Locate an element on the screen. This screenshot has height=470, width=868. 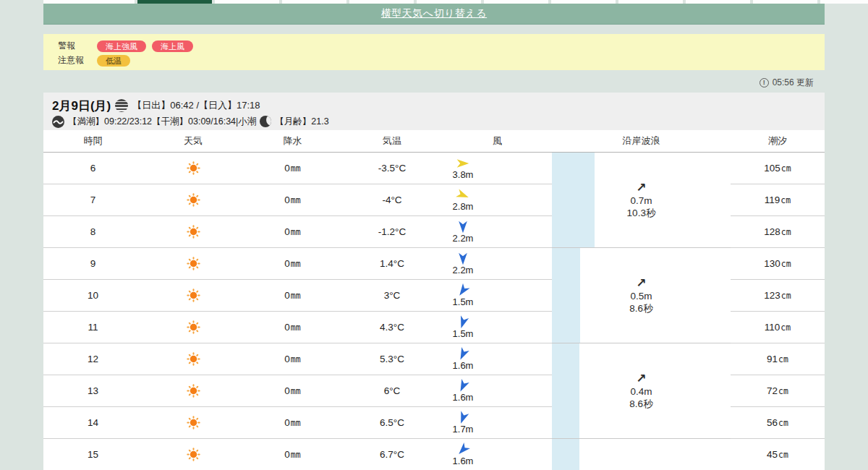
coastal-wave-group: ↗ 0.4m 8.6秒 is located at coordinates (641, 391).